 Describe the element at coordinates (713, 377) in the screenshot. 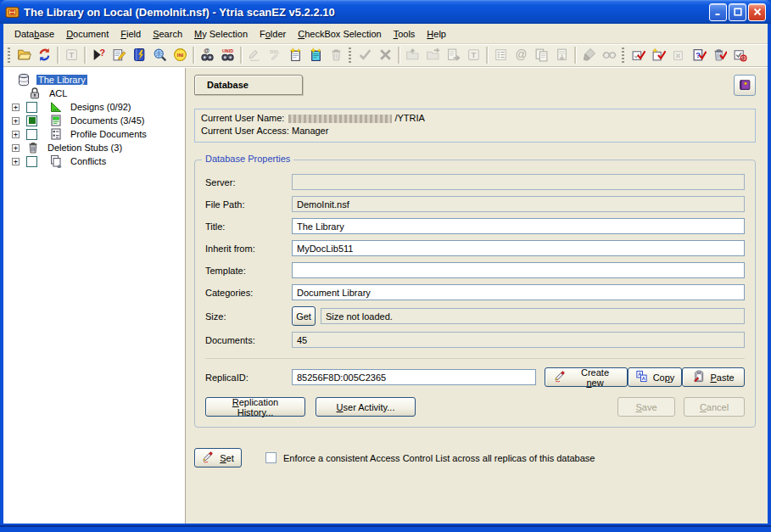

I see `paste-replica-button: Paste` at that location.